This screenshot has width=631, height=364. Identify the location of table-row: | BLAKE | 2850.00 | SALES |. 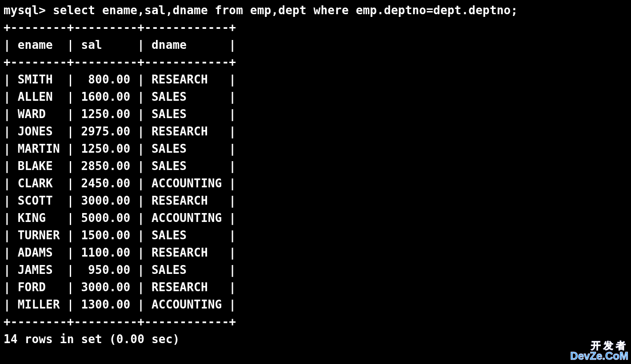
(120, 166).